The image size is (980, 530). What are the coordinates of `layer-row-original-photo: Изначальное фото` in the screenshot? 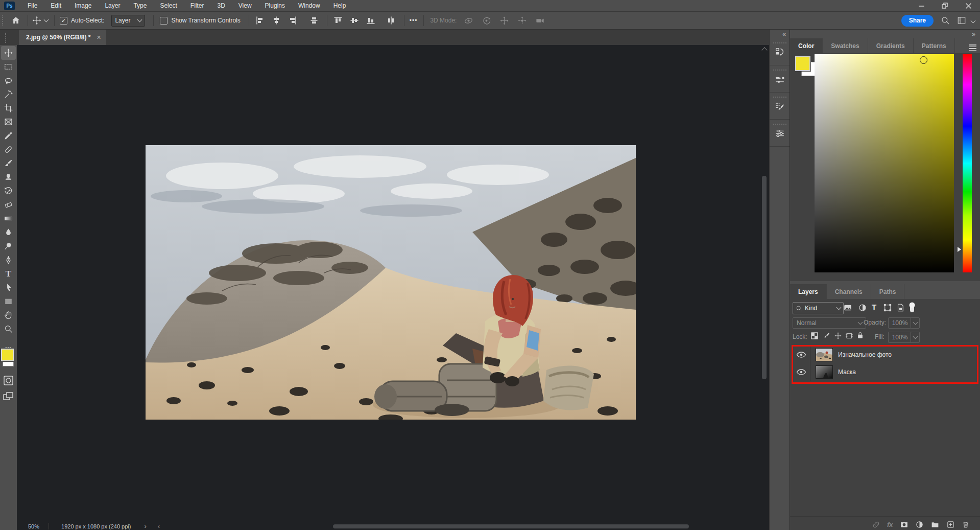 It's located at (886, 355).